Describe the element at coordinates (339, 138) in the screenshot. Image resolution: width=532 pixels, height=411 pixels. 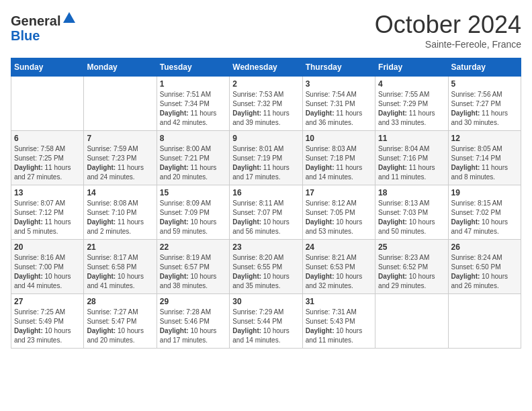
I see `day-number: 10` at that location.